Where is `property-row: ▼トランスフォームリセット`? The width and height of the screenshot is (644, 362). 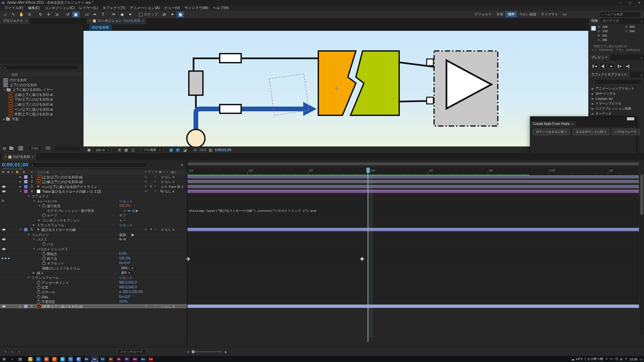
property-row: ▼トランスフォームリセット is located at coordinates (319, 278).